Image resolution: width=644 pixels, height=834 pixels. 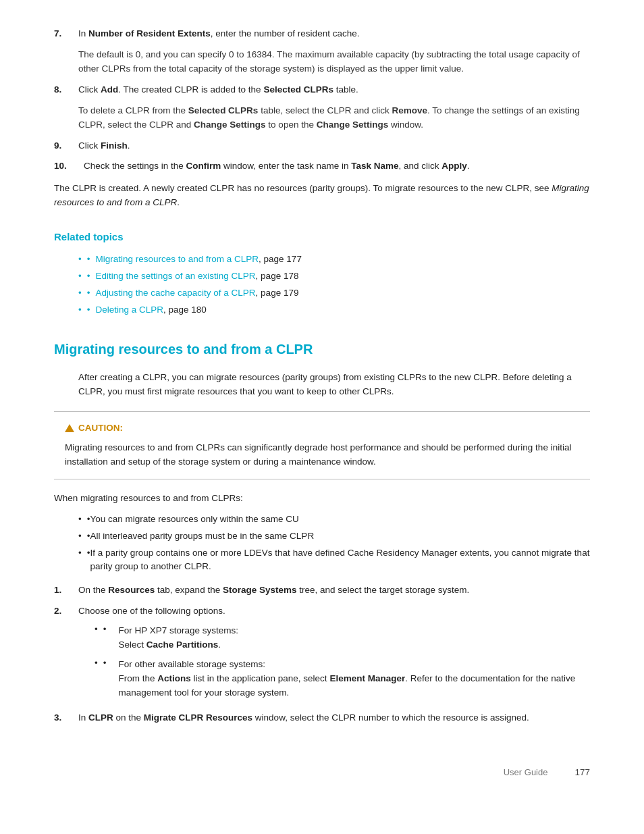 What do you see at coordinates (342, 637) in the screenshot?
I see `list-item: • For HP XP7 storage systems: Select Cac…` at bounding box center [342, 637].